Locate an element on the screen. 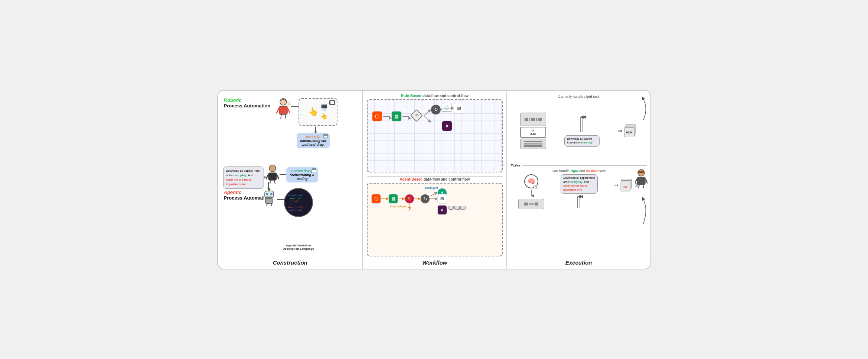 This screenshot has width=868, height=359. stacked-docs-top: PDF is located at coordinates (631, 131).